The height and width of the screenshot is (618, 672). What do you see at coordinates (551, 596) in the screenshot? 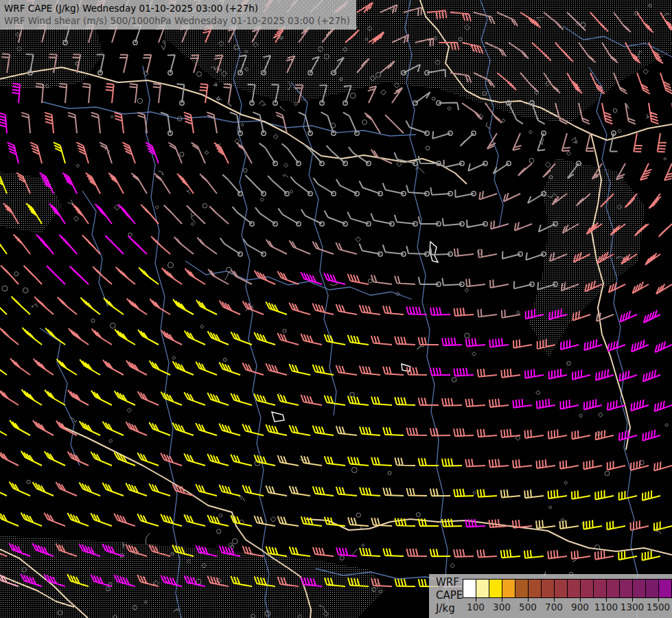
I see `cape-legend: WRF CAPE J/kg 10030050070090011001300150…` at bounding box center [551, 596].